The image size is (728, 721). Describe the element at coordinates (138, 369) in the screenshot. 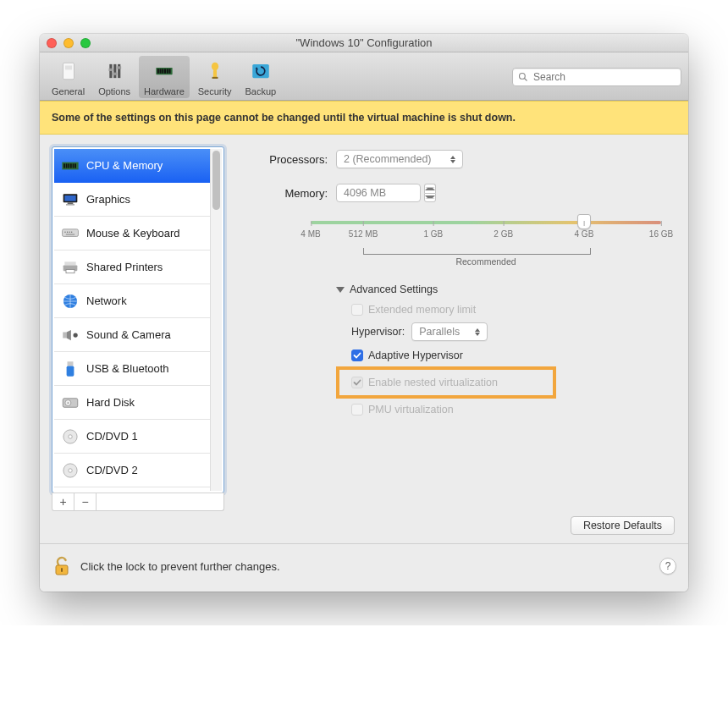

I see `sidebar-item-usb-bluetooth: USB & Bluetooth` at that location.